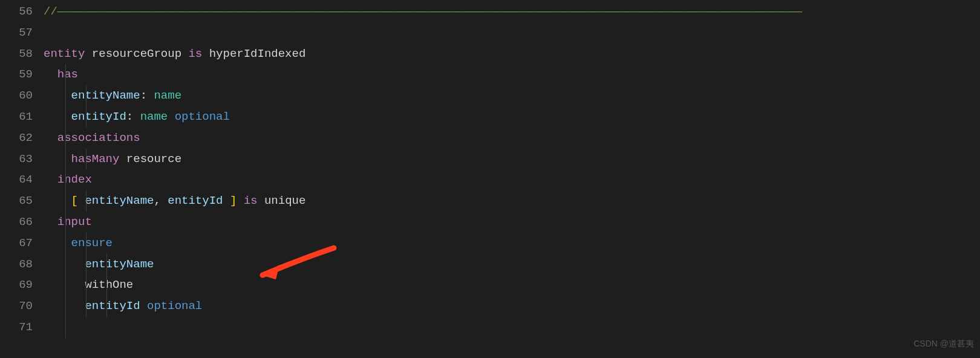  I want to click on code-line: //——————————————————————————————————————…, so click(512, 12).